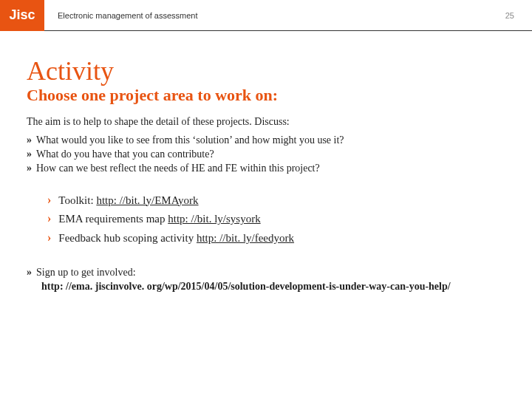 The width and height of the screenshot is (532, 399). What do you see at coordinates (266, 280) in the screenshot?
I see `signup-block: » Sign up to get involved: http: //ema. …` at bounding box center [266, 280].